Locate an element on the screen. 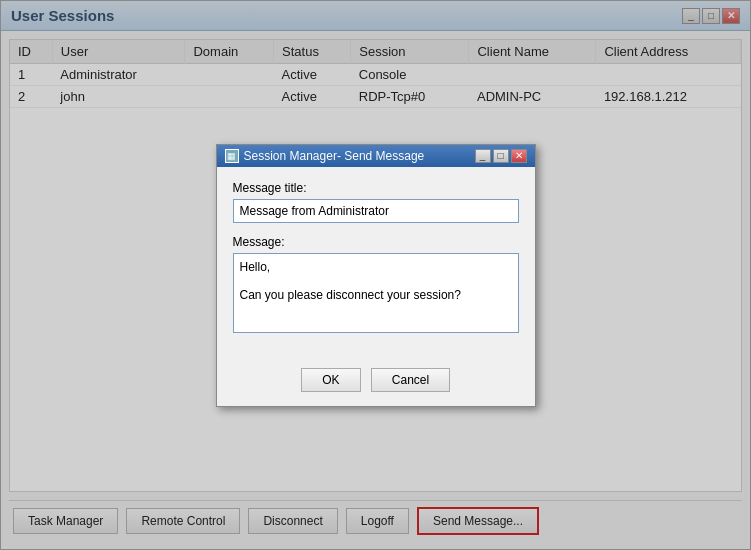 The image size is (751, 550). modal-footer: OK Cancel is located at coordinates (376, 383).